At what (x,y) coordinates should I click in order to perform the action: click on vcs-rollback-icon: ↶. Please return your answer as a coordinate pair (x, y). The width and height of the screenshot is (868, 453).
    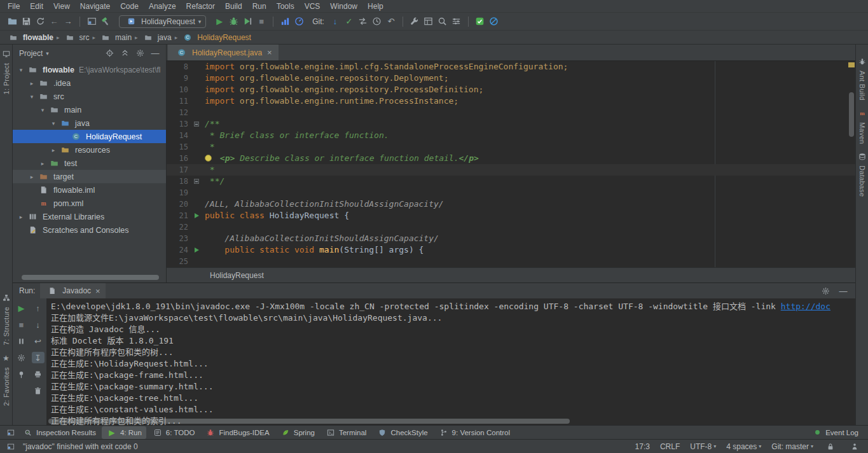
    Looking at the image, I should click on (391, 22).